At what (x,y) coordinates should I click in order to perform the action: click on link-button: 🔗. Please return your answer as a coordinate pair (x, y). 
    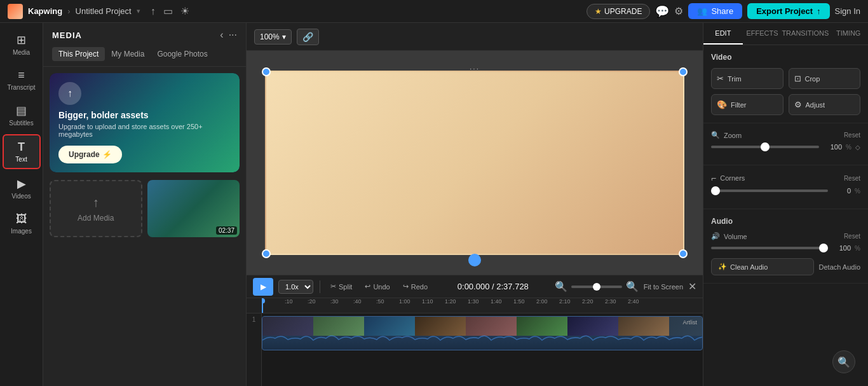
    Looking at the image, I should click on (308, 37).